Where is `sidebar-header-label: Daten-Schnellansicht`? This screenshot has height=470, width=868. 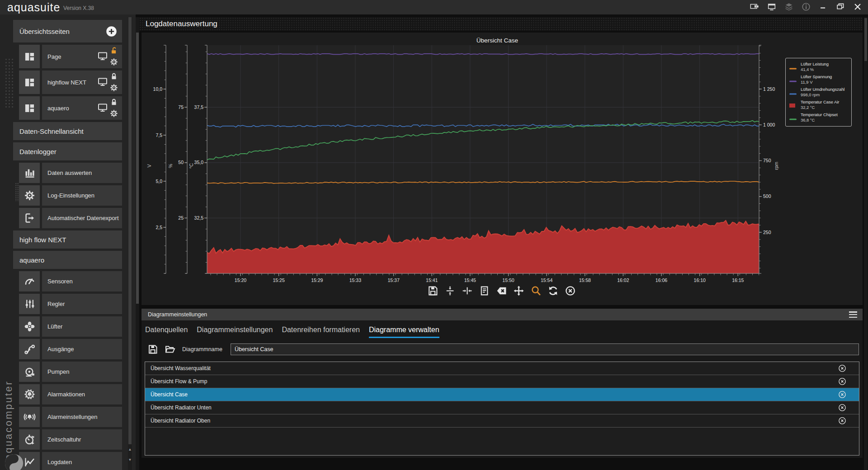 sidebar-header-label: Daten-Schnellansicht is located at coordinates (52, 131).